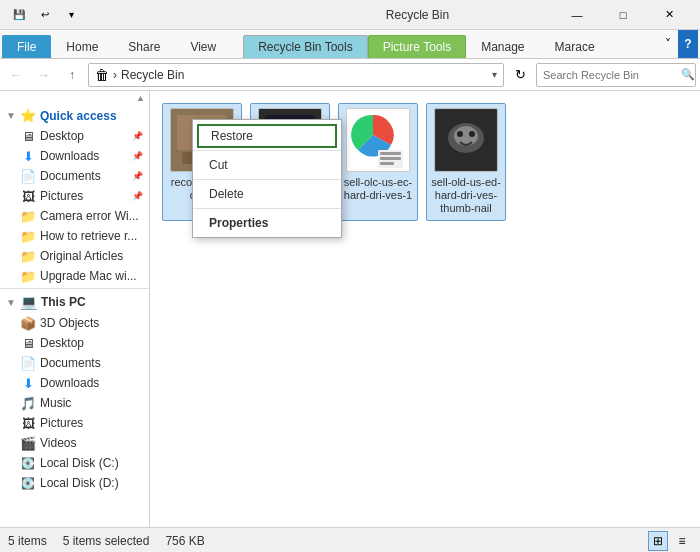  Describe the element at coordinates (575, 46) in the screenshot. I see `tab-manage-2: Marace` at that location.